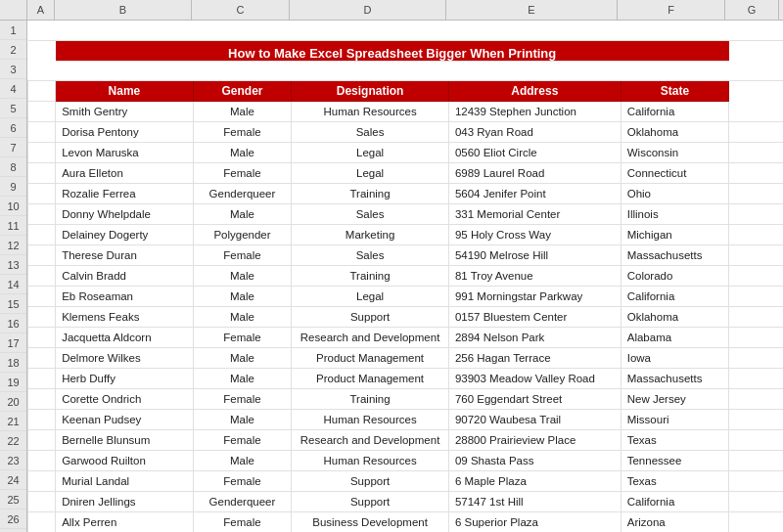  I want to click on table-row: Herb DuffyMaleProduct Management93903 Me…, so click(406, 377).